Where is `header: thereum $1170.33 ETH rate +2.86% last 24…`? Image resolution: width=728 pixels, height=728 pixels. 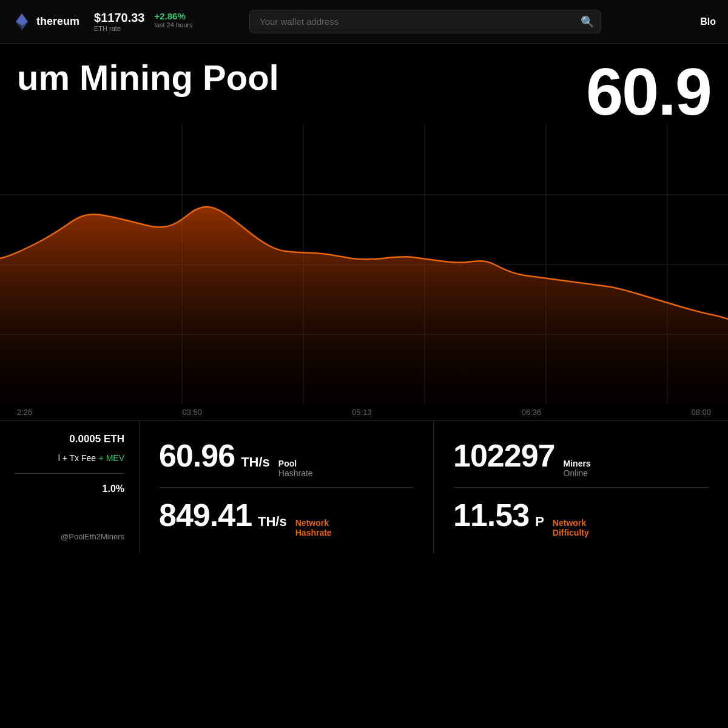 header: thereum $1170.33 ETH rate +2.86% last 24… is located at coordinates (364, 22).